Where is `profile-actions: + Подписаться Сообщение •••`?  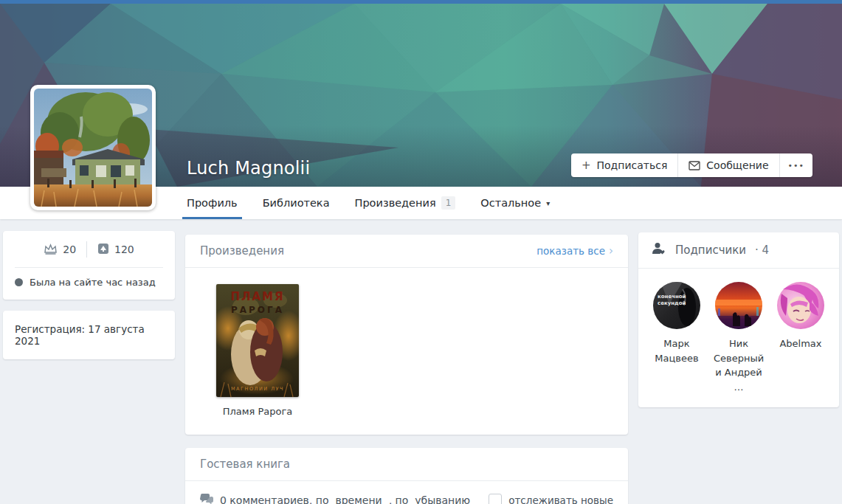
profile-actions: + Подписаться Сообщение ••• is located at coordinates (692, 165).